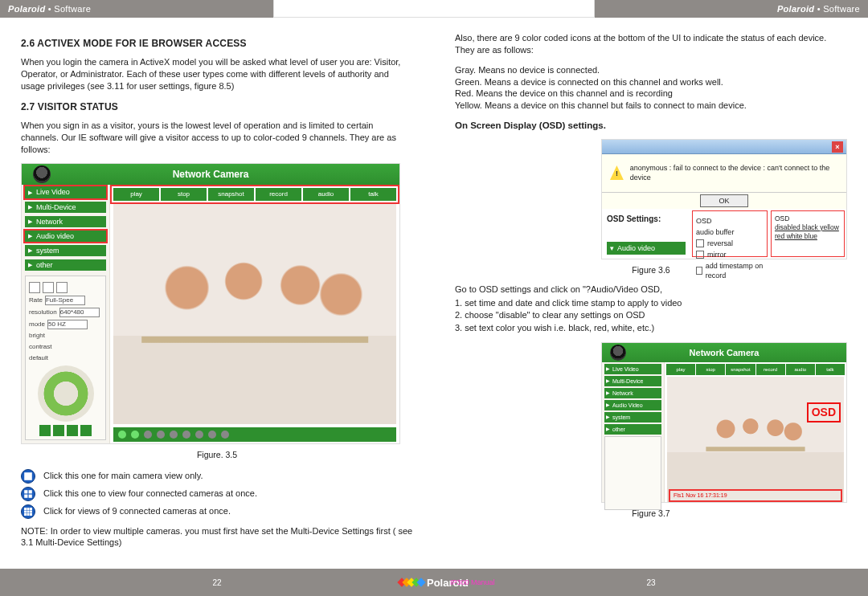 This screenshot has height=596, width=868. Describe the element at coordinates (37, 336) in the screenshot. I see `label-bright: bright` at that location.